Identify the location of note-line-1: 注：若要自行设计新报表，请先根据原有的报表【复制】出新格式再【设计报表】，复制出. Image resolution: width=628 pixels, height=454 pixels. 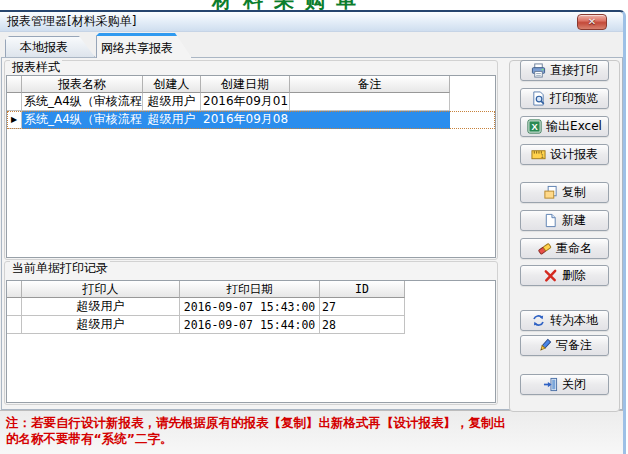
(312, 423).